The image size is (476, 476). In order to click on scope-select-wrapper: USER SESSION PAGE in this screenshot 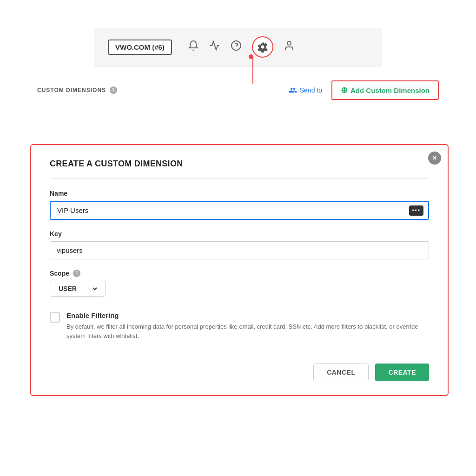, I will do `click(78, 289)`.